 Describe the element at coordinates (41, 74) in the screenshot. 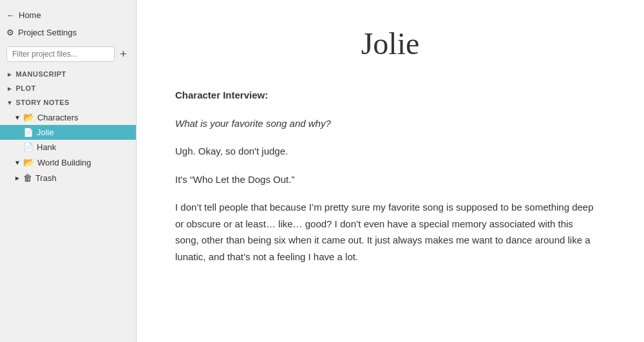

I see `manuscript-label: MANUSCRIPT` at that location.